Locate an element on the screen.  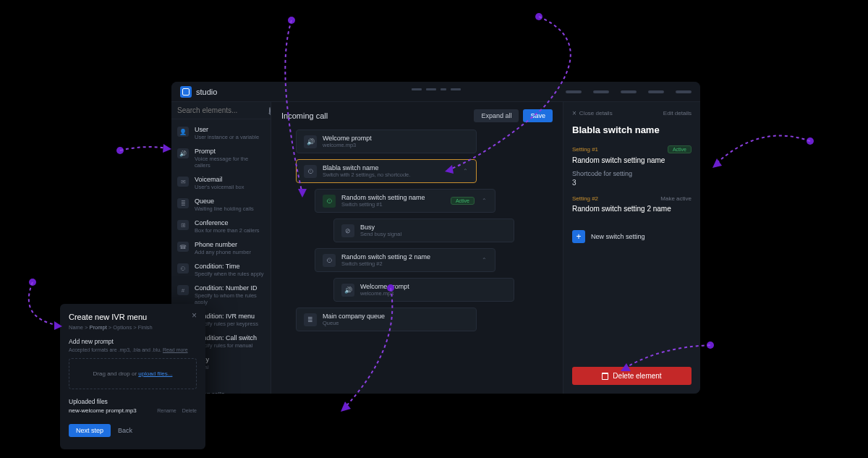
app-title: studio is located at coordinates (207, 92).